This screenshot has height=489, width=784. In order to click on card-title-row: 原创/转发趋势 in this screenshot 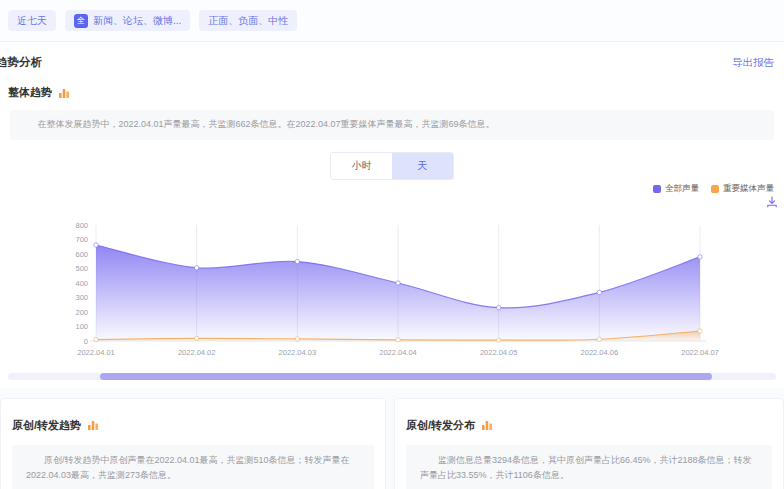, I will do `click(193, 422)`.